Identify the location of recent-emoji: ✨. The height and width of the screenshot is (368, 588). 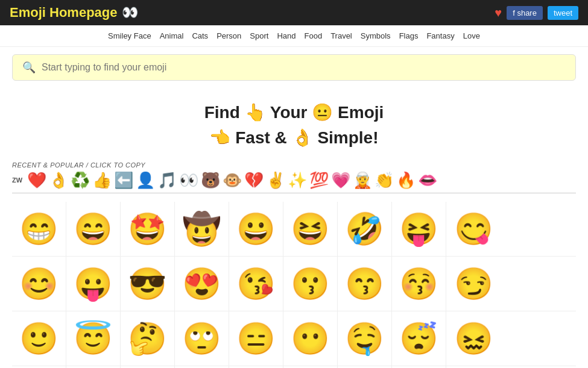
(297, 180).